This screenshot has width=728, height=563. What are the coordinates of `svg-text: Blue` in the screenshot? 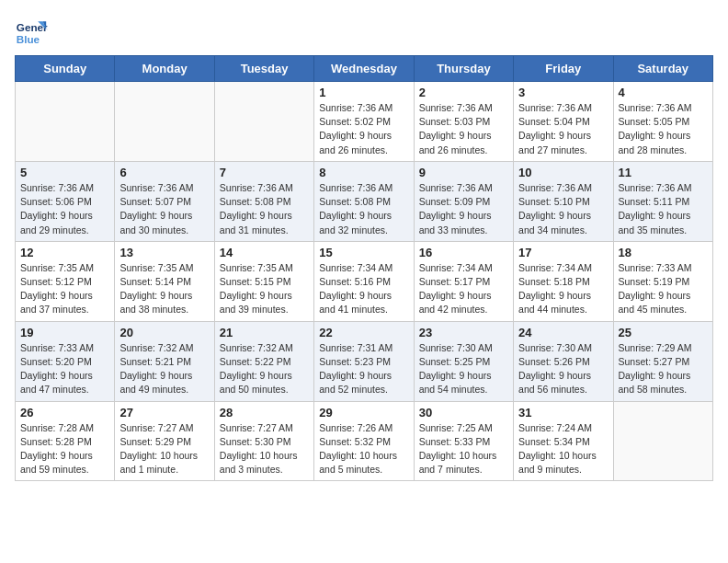 It's located at (28, 39).